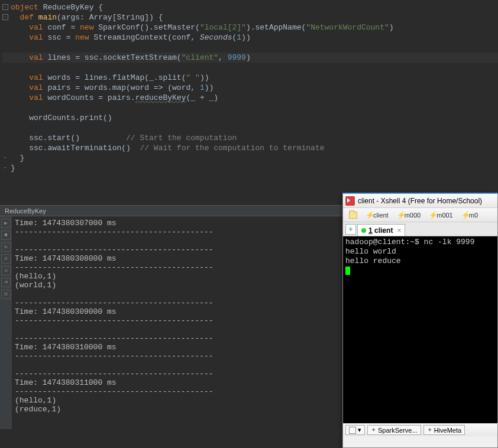 The image size is (498, 448). Describe the element at coordinates (350, 201) in the screenshot. I see `app-icon` at that location.